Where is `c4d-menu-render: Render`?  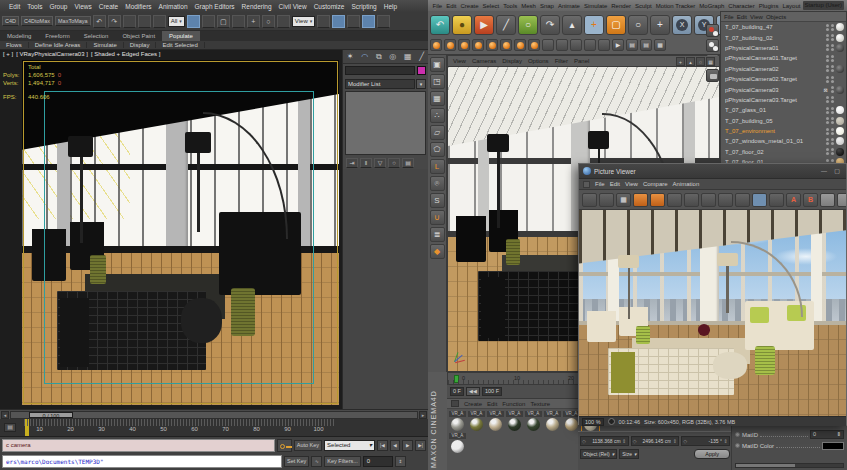
c4d-menu-render: Render is located at coordinates (622, 6).